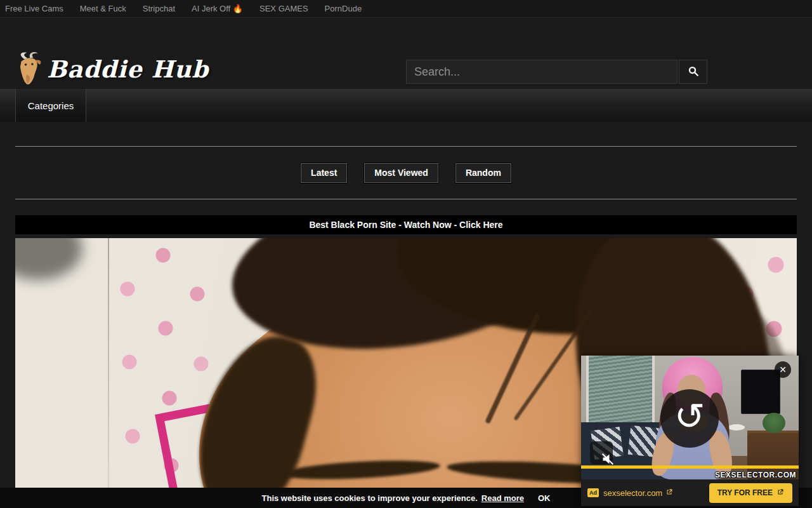 Image resolution: width=812 pixels, height=508 pixels. What do you see at coordinates (370, 498) in the screenshot?
I see `cookie-message: This website uses cookies to improve you…` at bounding box center [370, 498].